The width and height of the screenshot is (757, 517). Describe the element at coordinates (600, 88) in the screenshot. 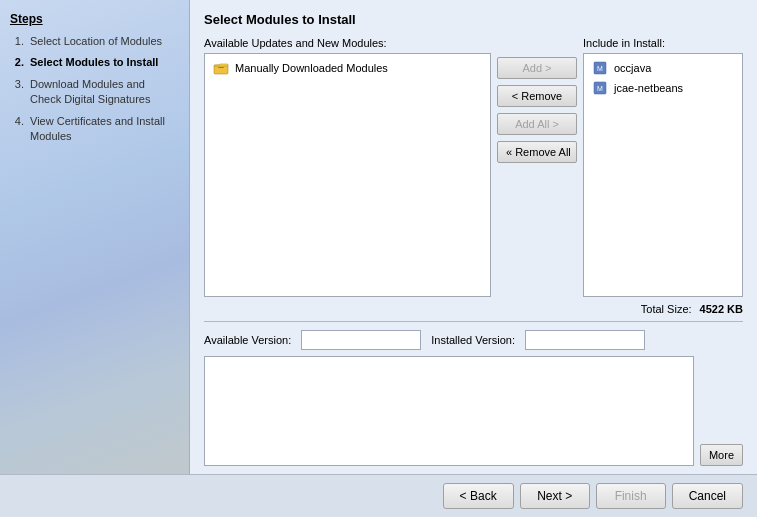

I see `module-icon-jcae-netbeans: M` at that location.